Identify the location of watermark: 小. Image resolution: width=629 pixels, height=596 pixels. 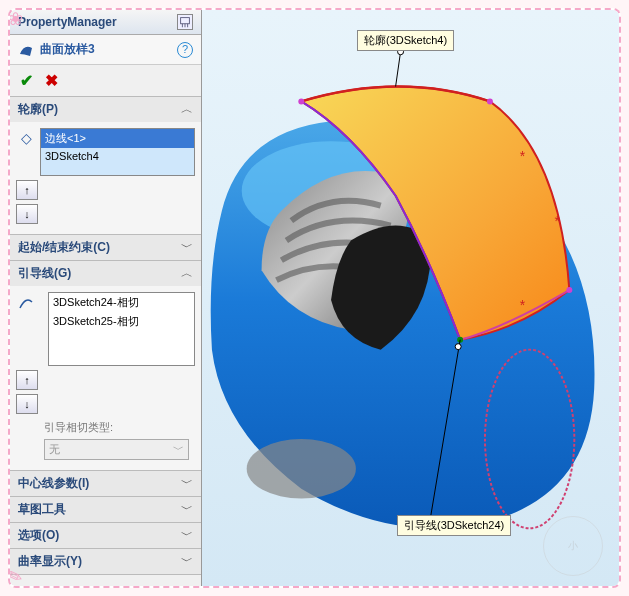
(573, 546).